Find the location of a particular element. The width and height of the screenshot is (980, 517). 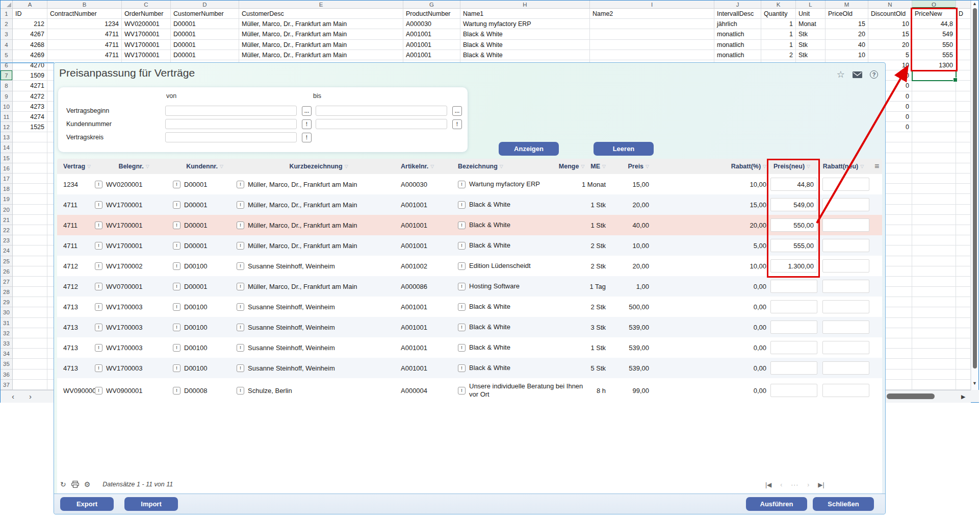

mail-icon is located at coordinates (858, 75).